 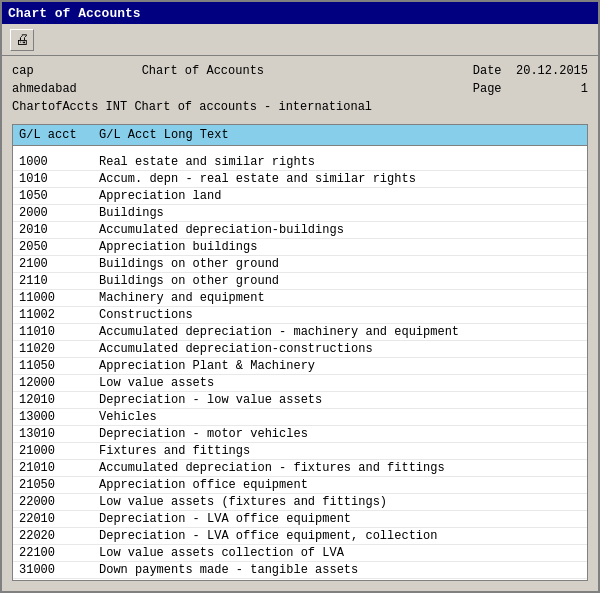 I want to click on table-row: 22000Low value assets (fixtures and fitt…, so click(x=300, y=502).